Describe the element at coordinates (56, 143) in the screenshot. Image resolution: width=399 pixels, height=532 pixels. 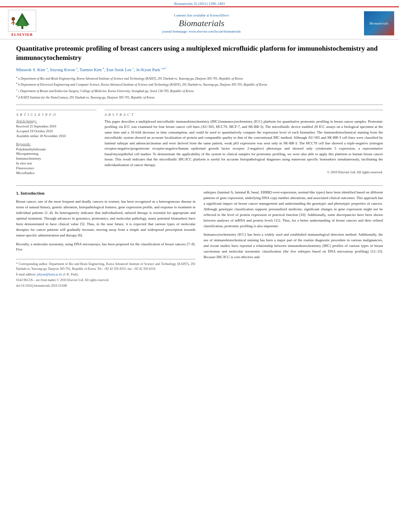
I see `article-info: A R T I C L E I N F O Article history: R…` at that location.